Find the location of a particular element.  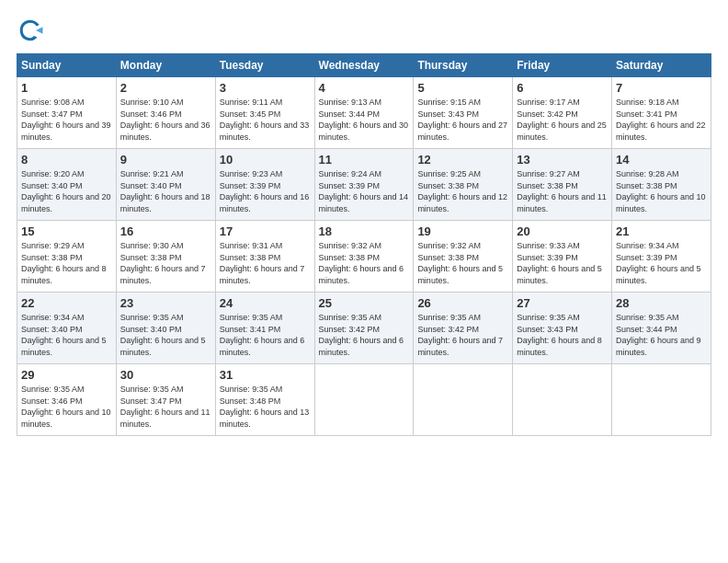

day-info: Sunrise: 9:23 AMSunset: 3:39 PMDaylight:… is located at coordinates (265, 191).